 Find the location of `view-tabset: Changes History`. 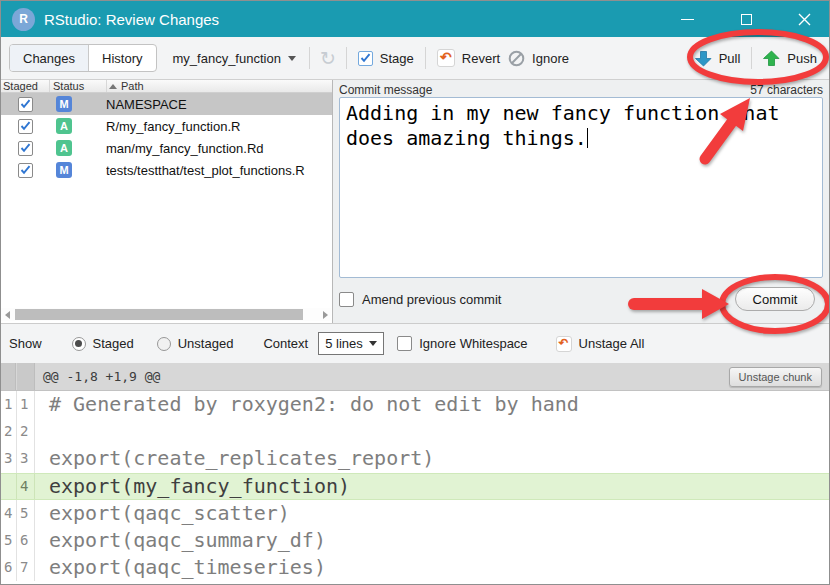

view-tabset: Changes History is located at coordinates (83, 58).